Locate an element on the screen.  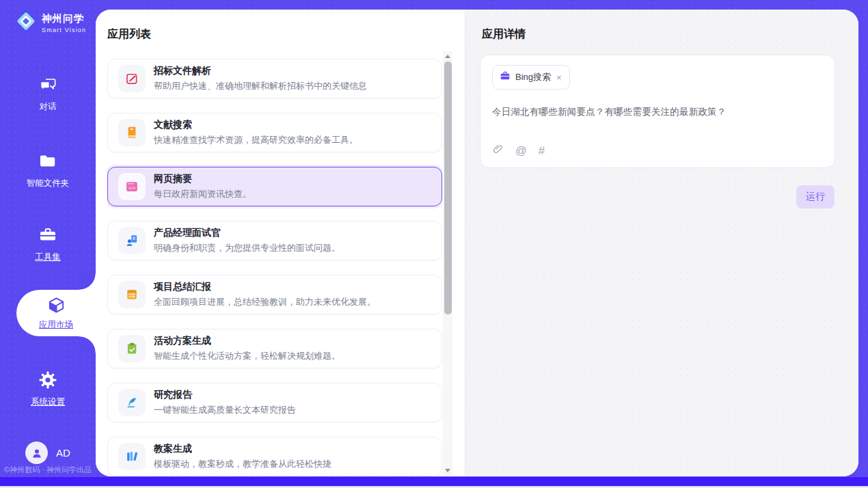
sidebar-item-chat: 对话 is located at coordinates (48, 94).